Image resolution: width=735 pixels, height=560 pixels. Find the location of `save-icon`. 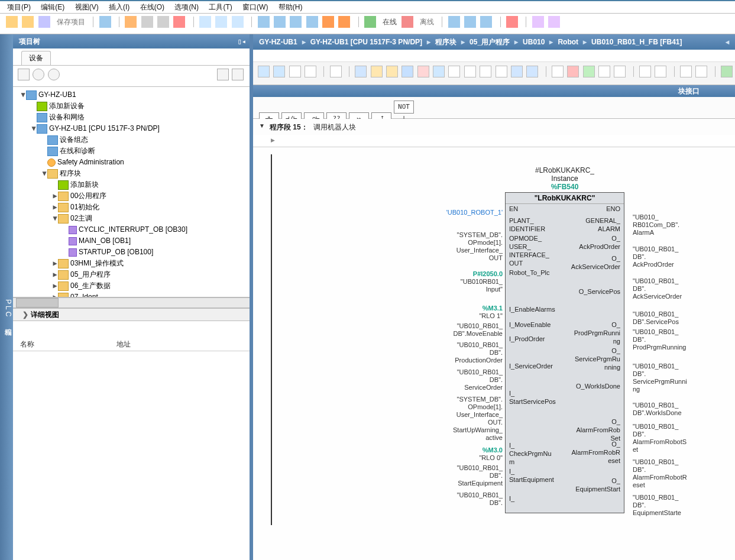

save-icon is located at coordinates (44, 22).